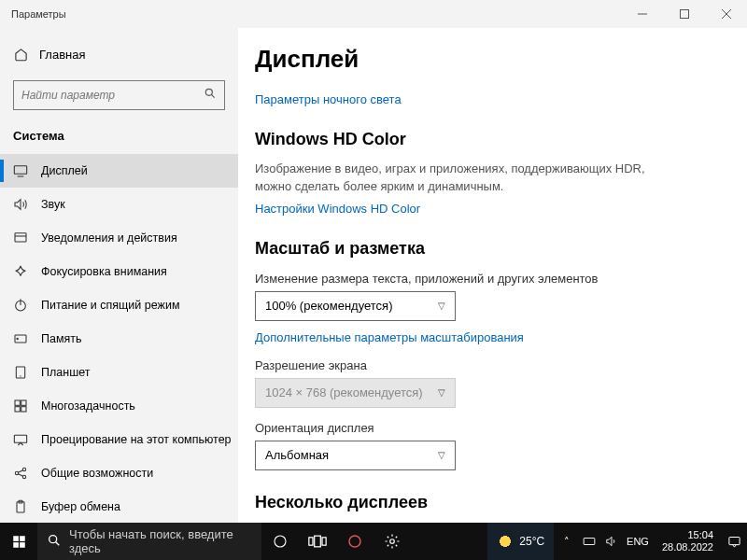 This screenshot has width=747, height=560. I want to click on resolution-label: Разрешение экрана, so click(500, 366).